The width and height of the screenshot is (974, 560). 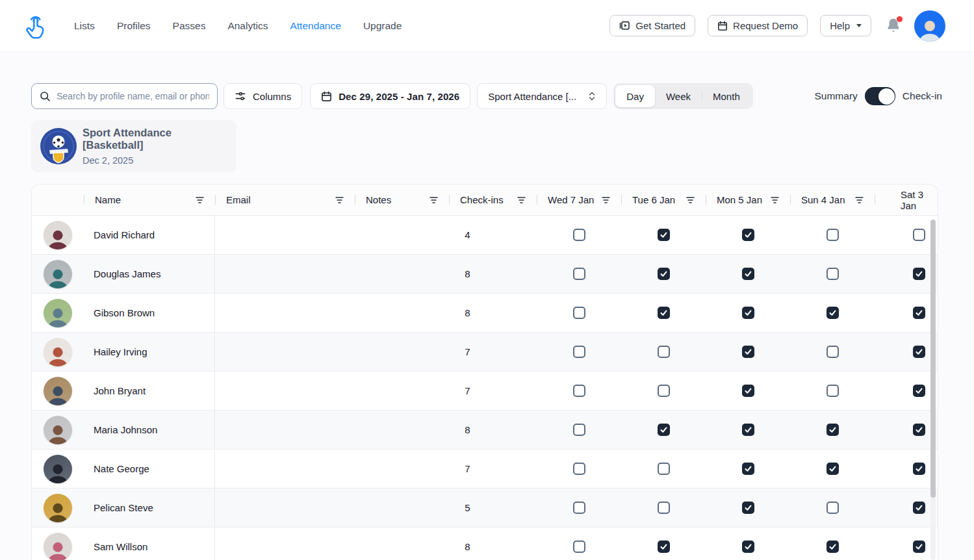 I want to click on summary-label: Summary, so click(x=836, y=96).